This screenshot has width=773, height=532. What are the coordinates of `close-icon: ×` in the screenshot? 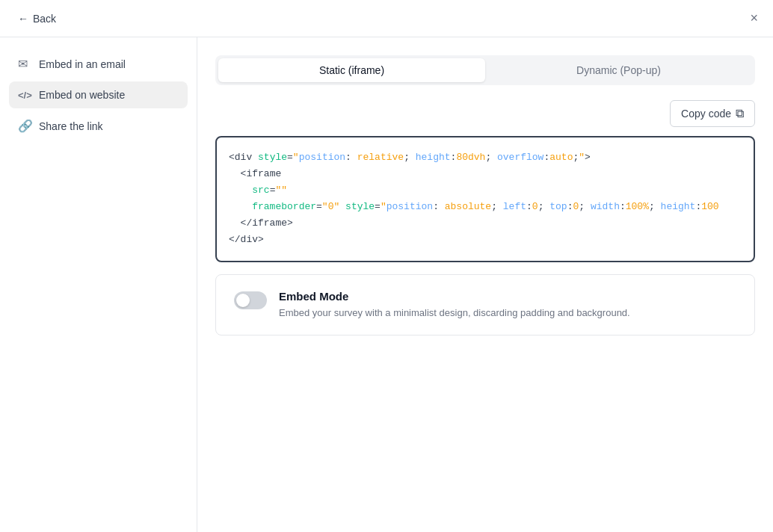 It's located at (754, 18).